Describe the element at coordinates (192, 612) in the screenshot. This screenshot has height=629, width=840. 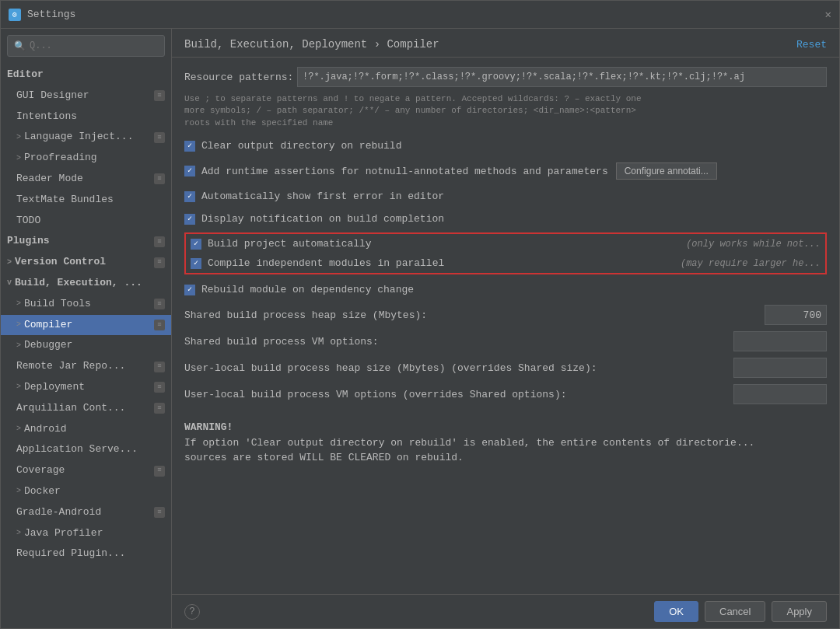
I see `help-button: ?` at that location.